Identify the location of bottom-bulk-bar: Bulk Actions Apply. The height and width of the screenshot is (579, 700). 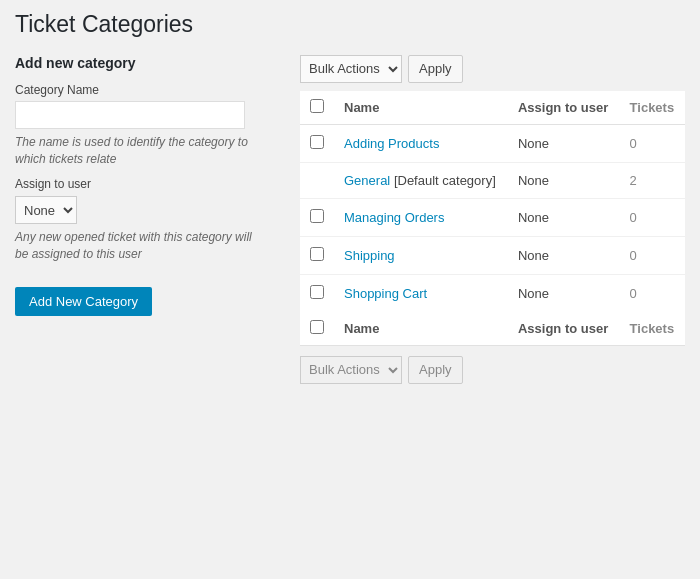
(492, 370).